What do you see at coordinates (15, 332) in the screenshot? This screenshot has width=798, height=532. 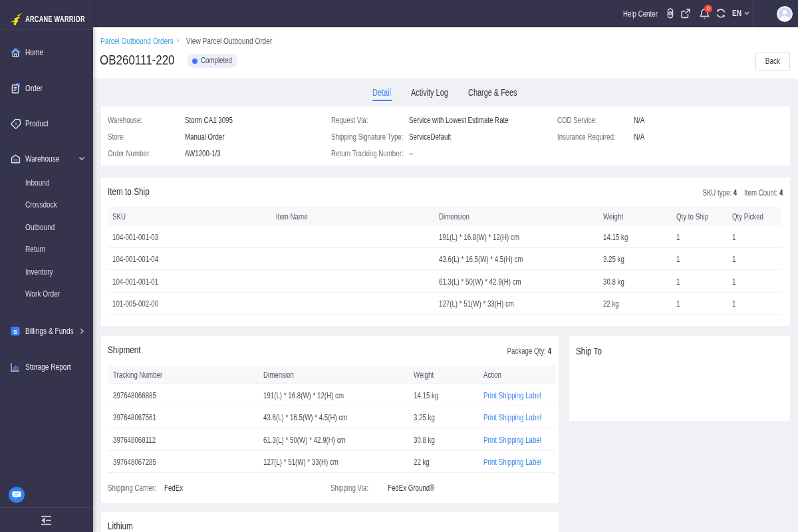 I see `svg-text: S` at bounding box center [15, 332].